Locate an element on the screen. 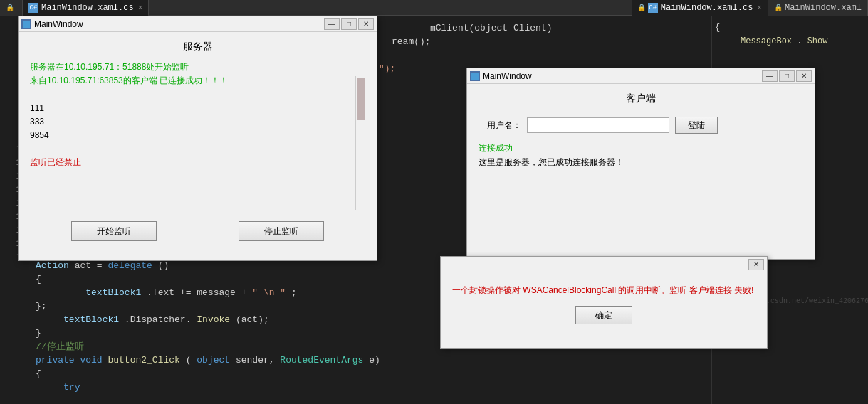  server-title-icon is located at coordinates (26, 24).